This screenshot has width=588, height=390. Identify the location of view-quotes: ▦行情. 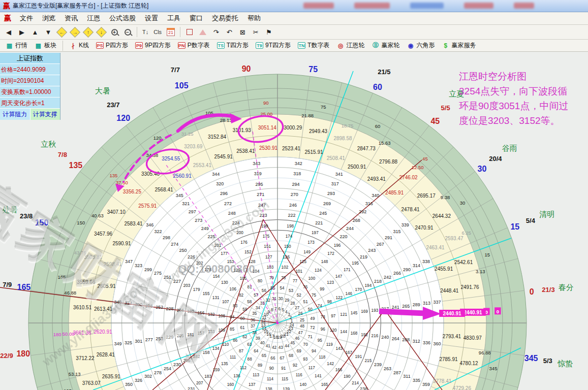
(16, 46).